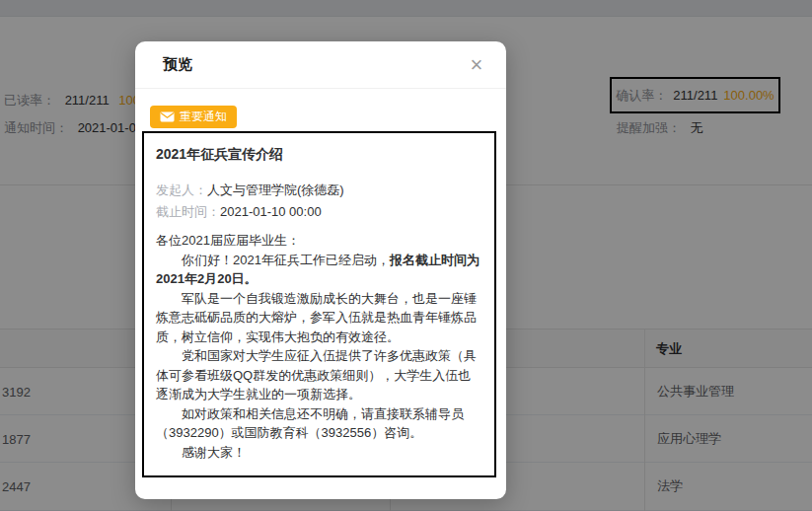 The image size is (812, 511). Describe the element at coordinates (182, 189) in the screenshot. I see `initiator-label: 发起人：` at that location.